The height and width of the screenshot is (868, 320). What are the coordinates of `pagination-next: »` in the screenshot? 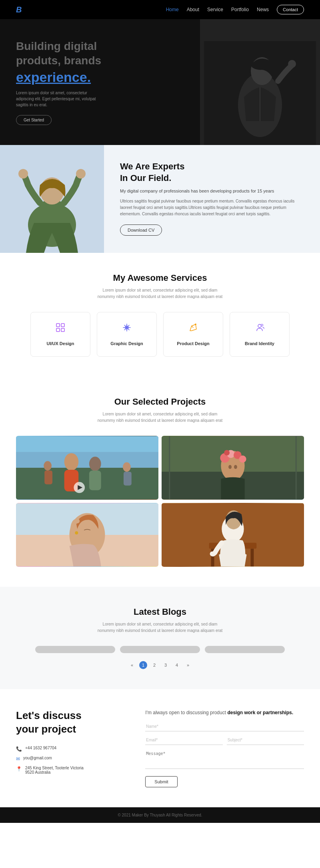 It's located at (188, 665).